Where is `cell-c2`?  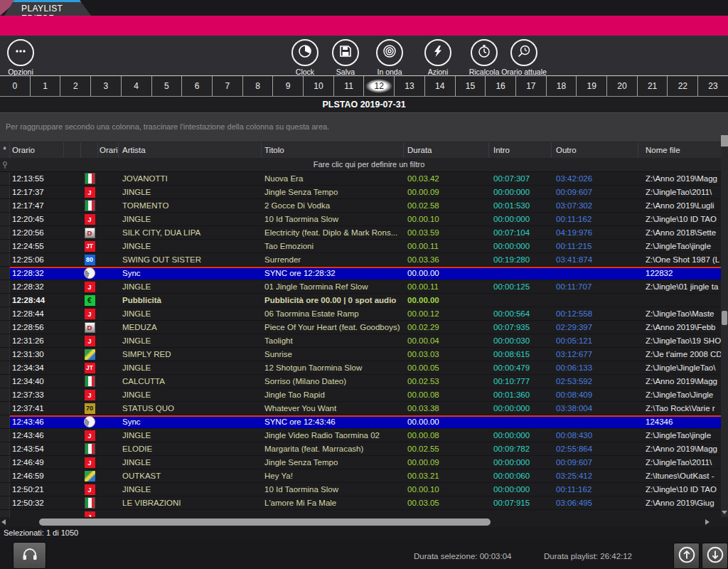 cell-c2 is located at coordinates (108, 341).